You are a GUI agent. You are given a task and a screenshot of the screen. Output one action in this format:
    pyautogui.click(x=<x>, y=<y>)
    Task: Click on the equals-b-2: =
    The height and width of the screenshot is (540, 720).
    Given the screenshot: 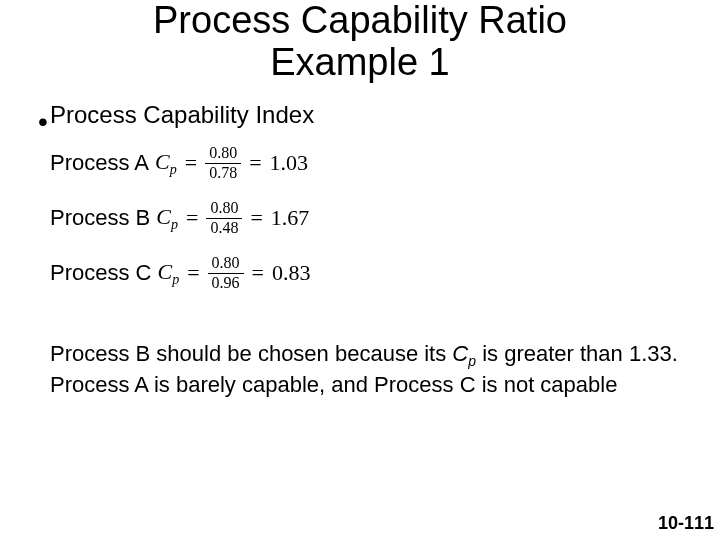 What is the action you would take?
    pyautogui.click(x=256, y=218)
    